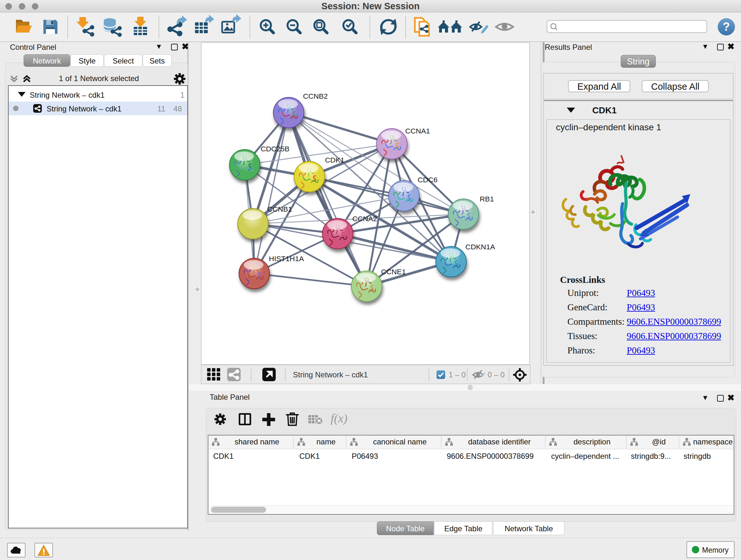 This screenshot has width=741, height=560. Describe the element at coordinates (335, 160) in the screenshot. I see `svg-text: CDK1` at that location.